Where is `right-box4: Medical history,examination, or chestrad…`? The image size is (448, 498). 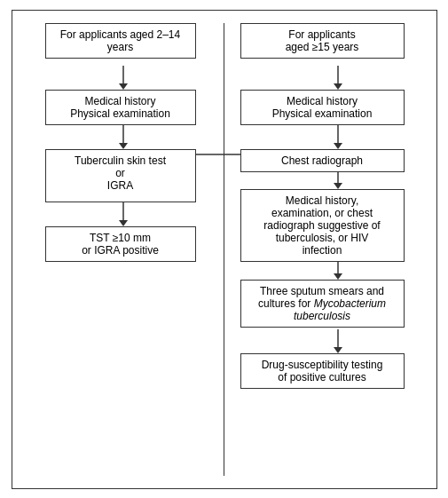
right-box4: Medical history,examination, or chestrad… is located at coordinates (323, 225).